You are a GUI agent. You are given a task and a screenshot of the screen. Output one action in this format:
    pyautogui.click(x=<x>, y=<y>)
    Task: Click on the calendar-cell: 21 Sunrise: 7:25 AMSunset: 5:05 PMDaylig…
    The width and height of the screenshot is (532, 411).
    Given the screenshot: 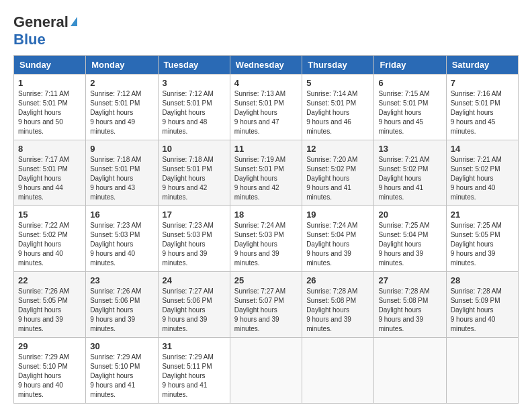 What is the action you would take?
    pyautogui.click(x=482, y=239)
    